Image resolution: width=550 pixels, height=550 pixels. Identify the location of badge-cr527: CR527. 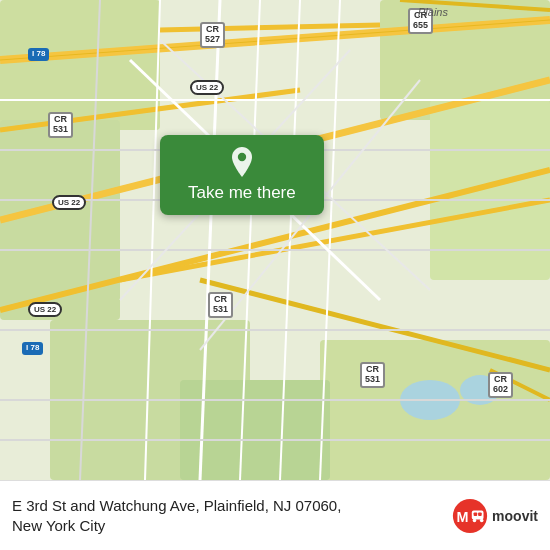
(212, 35).